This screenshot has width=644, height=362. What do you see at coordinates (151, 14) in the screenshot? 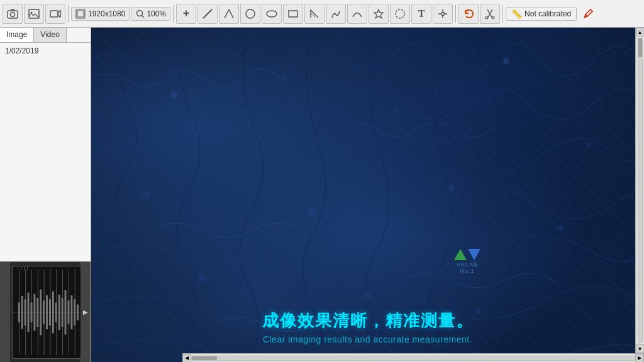
I see `zoom-display: 100%` at bounding box center [151, 14].